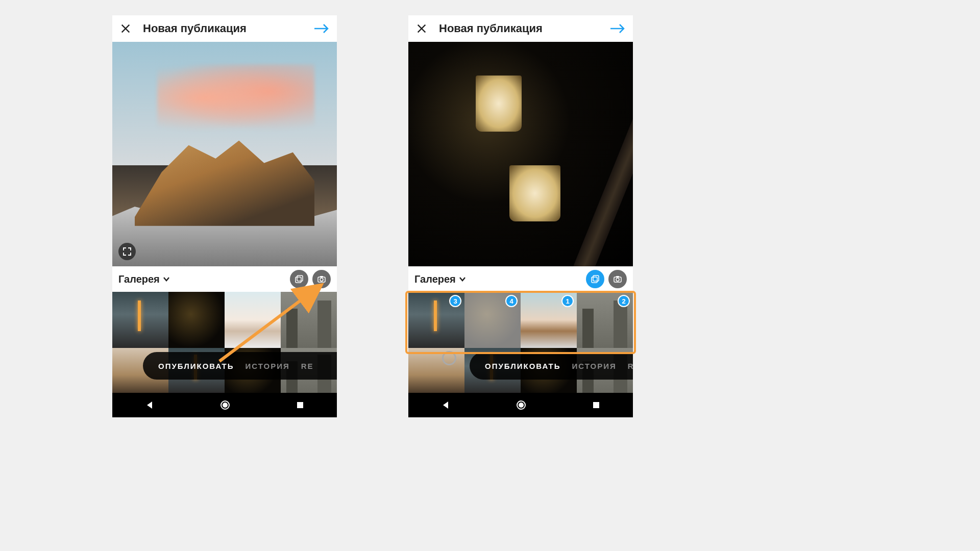  Describe the element at coordinates (449, 358) in the screenshot. I see `selection-empty-circle` at that location.